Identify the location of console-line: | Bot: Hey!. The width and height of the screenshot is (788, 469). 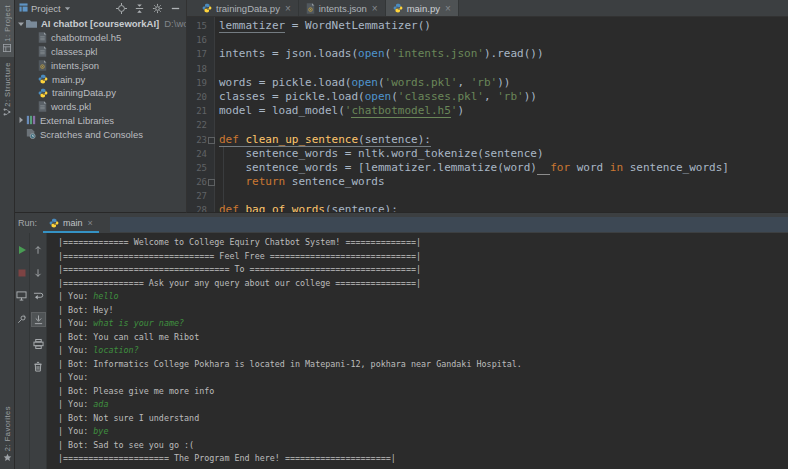
(423, 311).